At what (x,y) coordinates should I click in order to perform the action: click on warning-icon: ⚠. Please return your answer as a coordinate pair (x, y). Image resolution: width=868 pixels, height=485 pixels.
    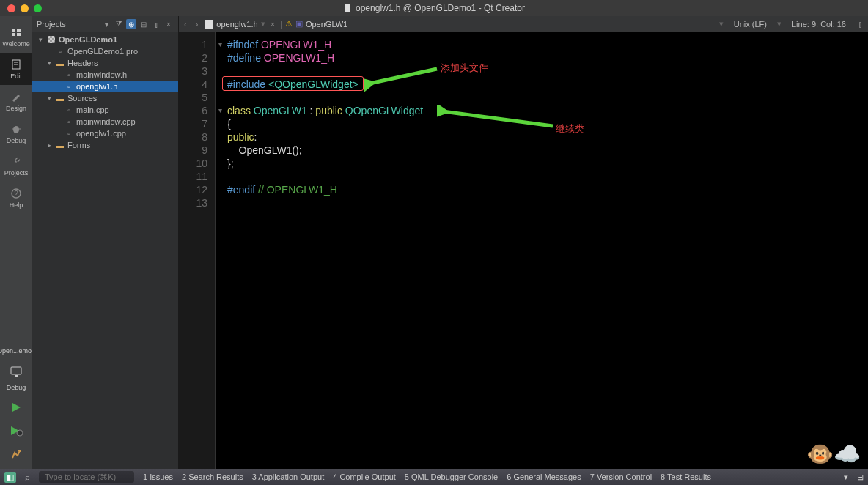
    Looking at the image, I should click on (289, 23).